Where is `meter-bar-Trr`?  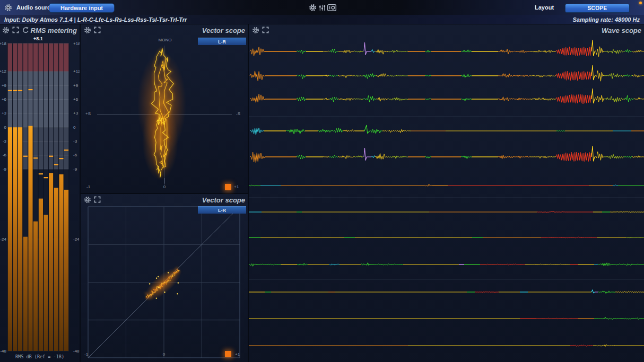 meter-bar-Trr is located at coordinates (66, 270).